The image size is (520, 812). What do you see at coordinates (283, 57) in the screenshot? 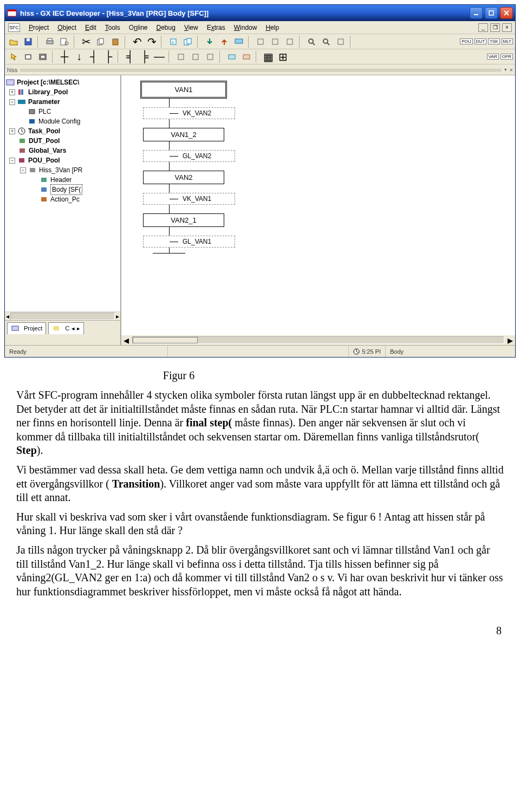
I see `snap-icon: ⊞` at bounding box center [283, 57].